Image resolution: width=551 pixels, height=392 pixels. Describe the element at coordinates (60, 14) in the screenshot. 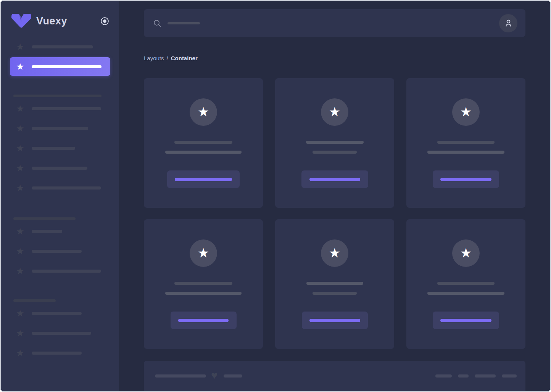

I see `brand: Vuexy` at that location.